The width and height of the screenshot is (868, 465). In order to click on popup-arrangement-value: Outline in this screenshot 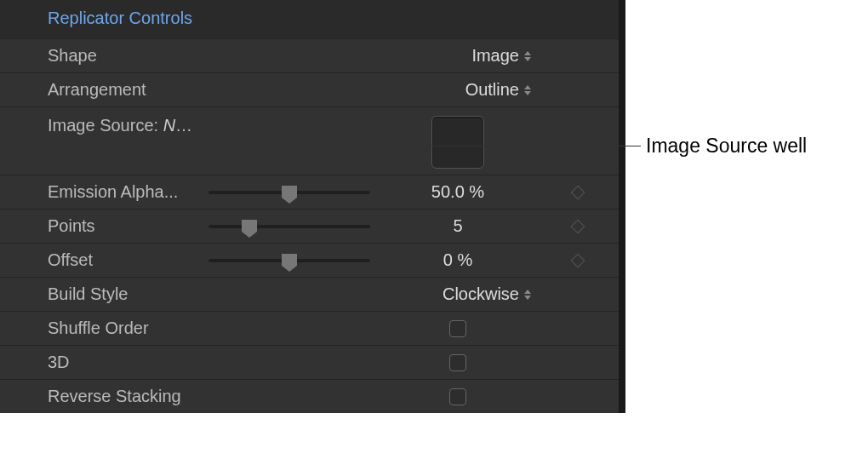, I will do `click(492, 90)`.